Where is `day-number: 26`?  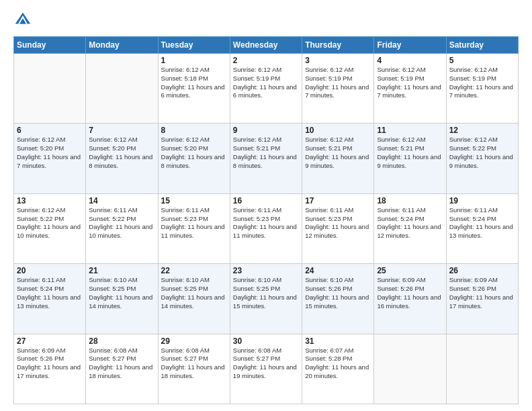
day-number: 26 is located at coordinates (482, 271).